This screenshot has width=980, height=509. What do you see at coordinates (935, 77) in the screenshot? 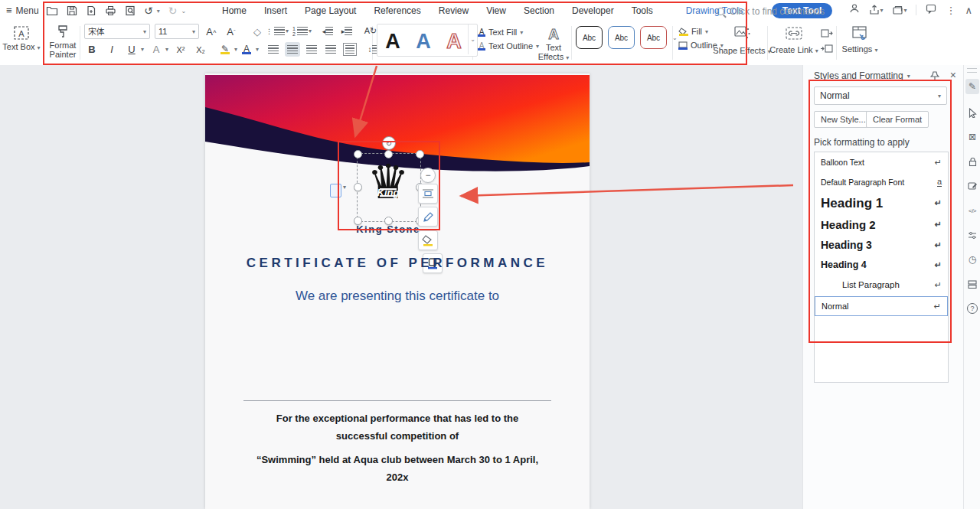
I see `pin-panel-icon` at bounding box center [935, 77].